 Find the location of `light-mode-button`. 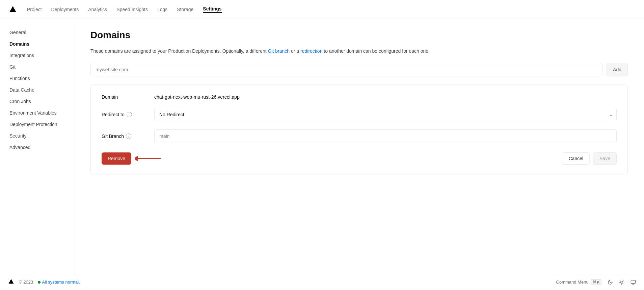

light-mode-button is located at coordinates (622, 282).